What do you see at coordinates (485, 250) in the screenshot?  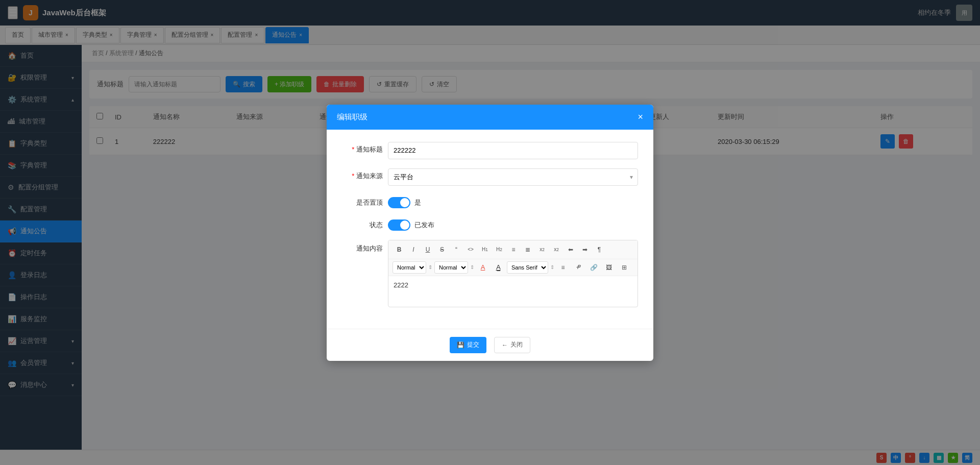 I see `h1-button: H1` at bounding box center [485, 250].